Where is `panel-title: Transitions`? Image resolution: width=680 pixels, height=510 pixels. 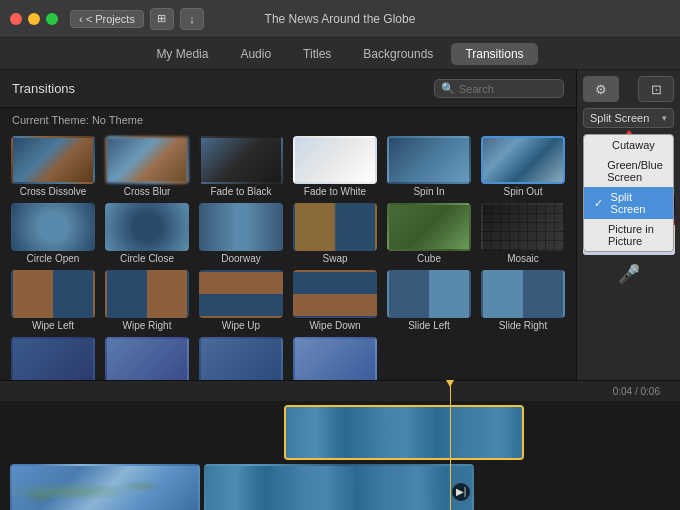 panel-title: Transitions is located at coordinates (44, 88).